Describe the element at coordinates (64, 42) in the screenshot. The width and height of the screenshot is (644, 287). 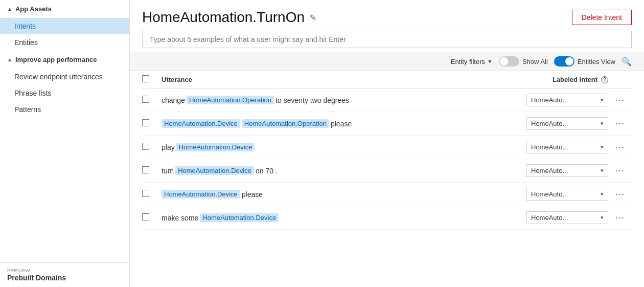
I see `sidebar-item-entities: Entities` at that location.